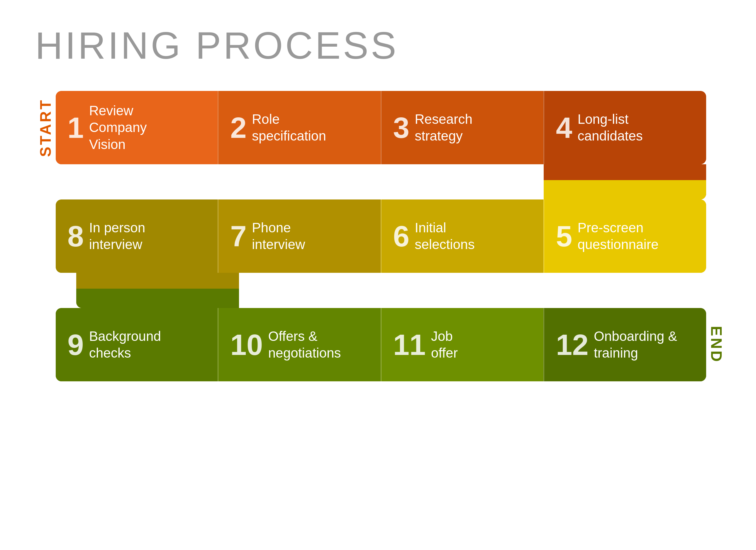  Describe the element at coordinates (625, 236) in the screenshot. I see `step-5: 5 Pre-screenquestionnaire` at that location.